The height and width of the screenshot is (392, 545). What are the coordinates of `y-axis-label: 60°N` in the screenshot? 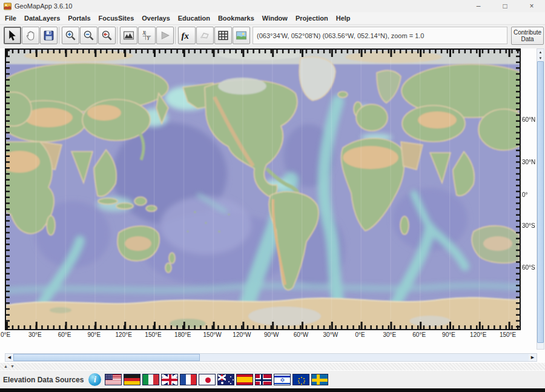 It's located at (529, 120).